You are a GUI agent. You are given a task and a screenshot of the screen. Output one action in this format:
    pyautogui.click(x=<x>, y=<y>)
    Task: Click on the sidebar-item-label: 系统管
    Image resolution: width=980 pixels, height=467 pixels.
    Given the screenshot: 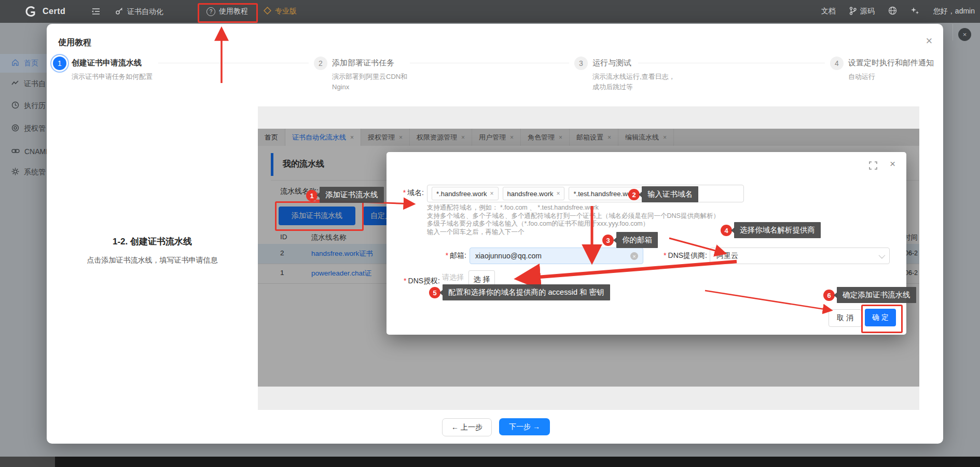 What is the action you would take?
    pyautogui.click(x=35, y=172)
    